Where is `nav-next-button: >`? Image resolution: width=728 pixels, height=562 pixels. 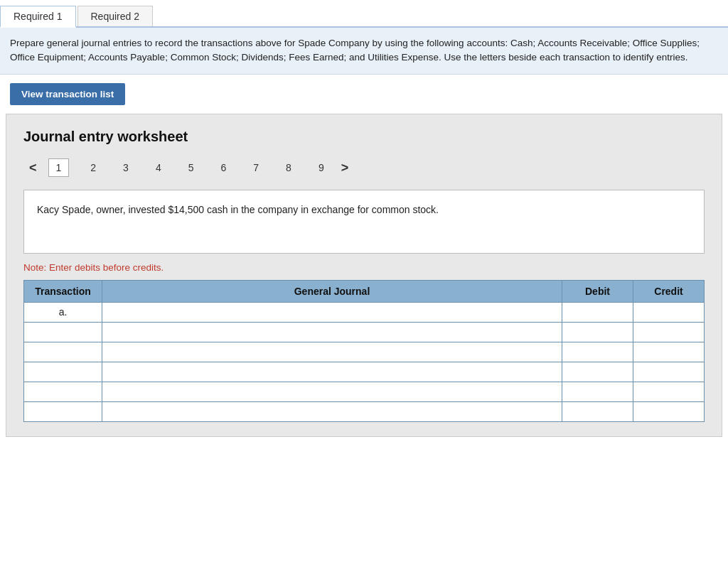 nav-next-button: > is located at coordinates (346, 168).